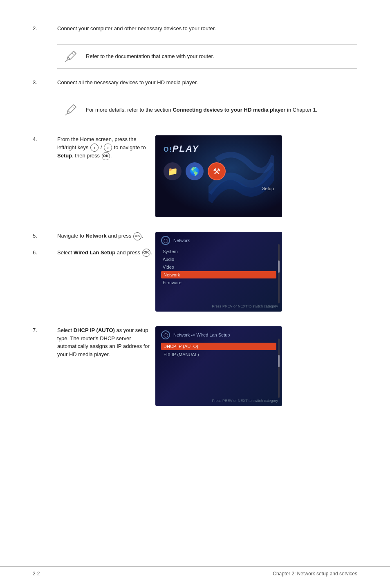  I want to click on step-6-bold: Wired Lan Setup, so click(94, 253).